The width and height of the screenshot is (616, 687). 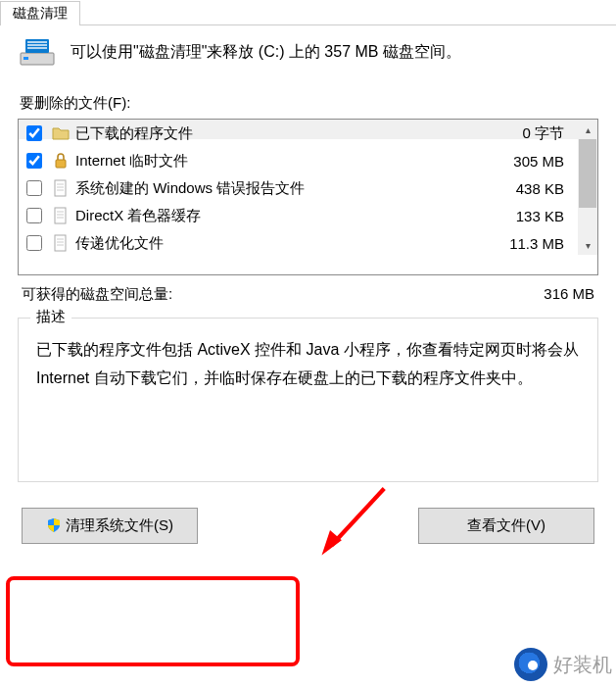 I want to click on disk-icon, so click(x=37, y=52).